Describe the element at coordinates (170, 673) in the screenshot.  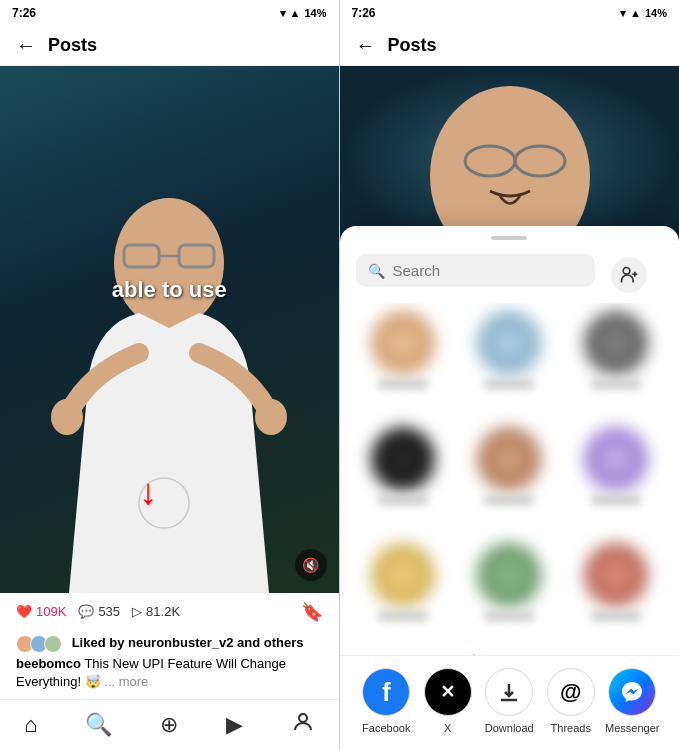
I see `post-caption: beebomco This New UPI Feature Will Chang…` at that location.